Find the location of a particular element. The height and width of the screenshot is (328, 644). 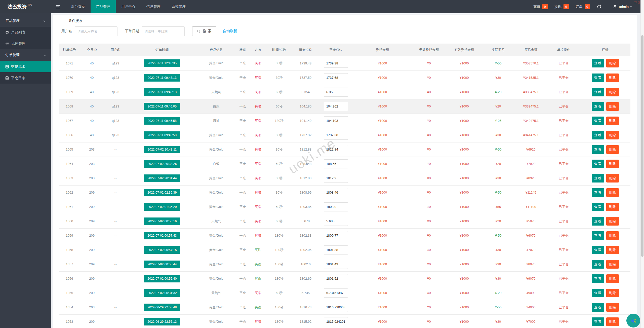

scrollbar-thumb is located at coordinates (642, 146).